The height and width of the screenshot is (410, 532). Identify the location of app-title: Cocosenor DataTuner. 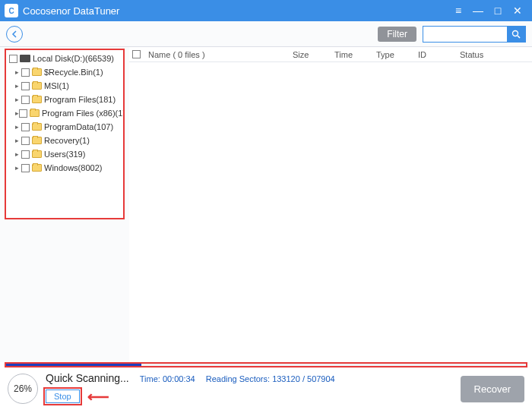
(236, 11).